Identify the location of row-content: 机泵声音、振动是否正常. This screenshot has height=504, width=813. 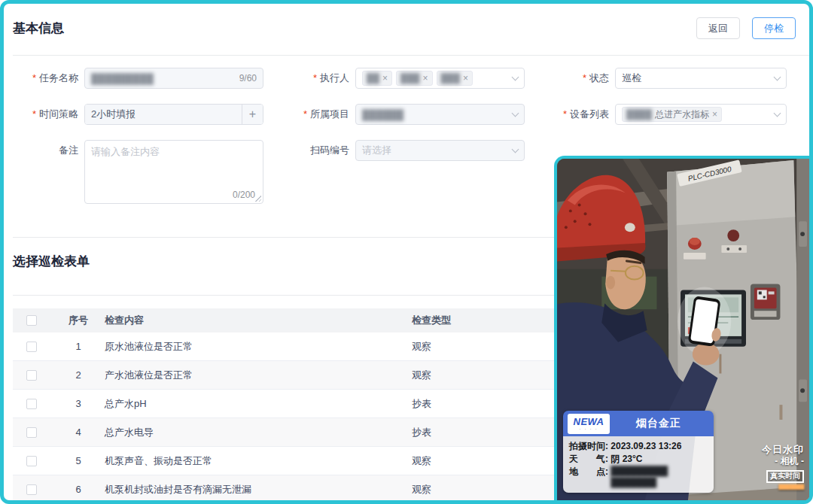
(258, 461).